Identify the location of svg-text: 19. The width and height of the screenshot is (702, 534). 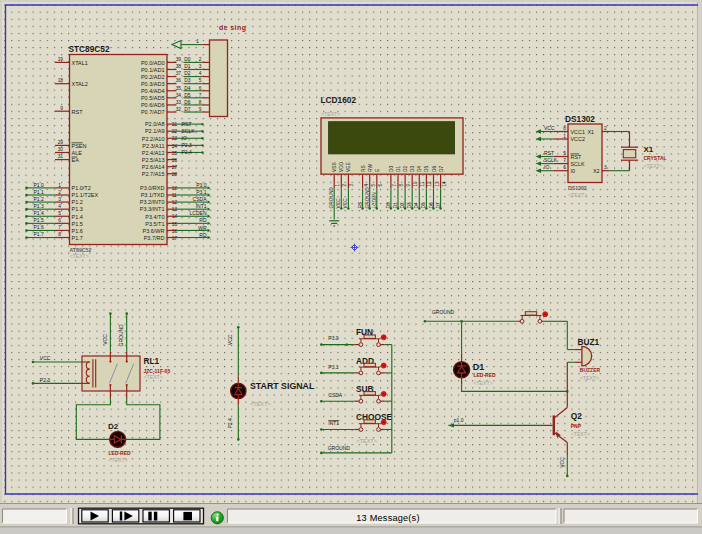
(61, 60).